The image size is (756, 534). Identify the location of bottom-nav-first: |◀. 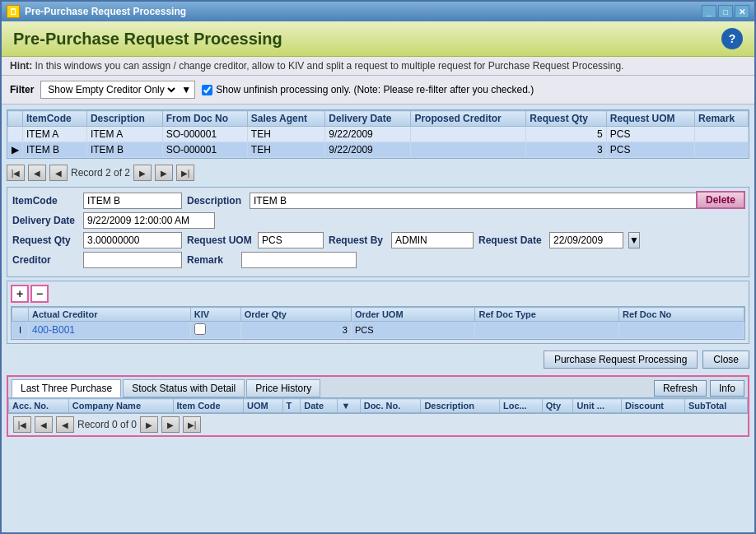
(22, 425).